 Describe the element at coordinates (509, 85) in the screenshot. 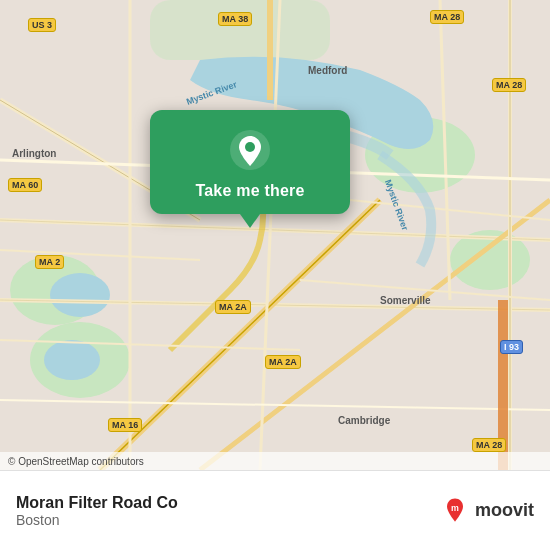

I see `badge-ma28-right1: MA 28` at that location.